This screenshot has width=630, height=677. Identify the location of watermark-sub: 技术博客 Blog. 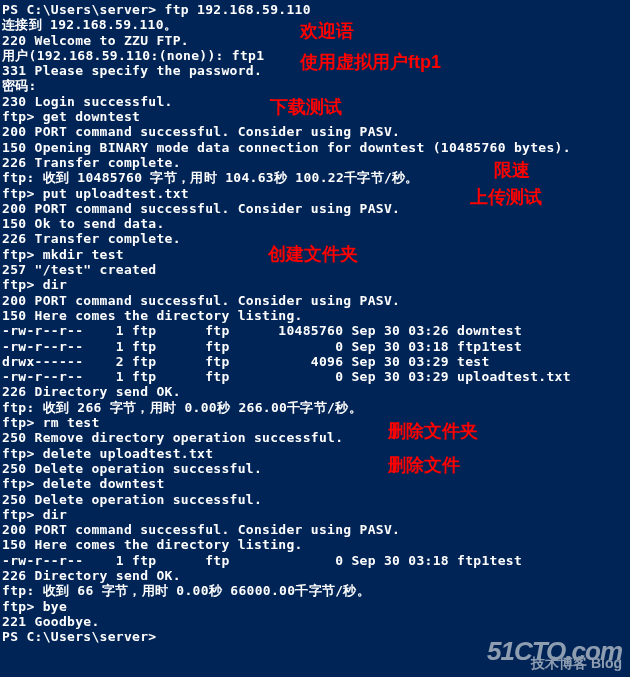
(554, 664).